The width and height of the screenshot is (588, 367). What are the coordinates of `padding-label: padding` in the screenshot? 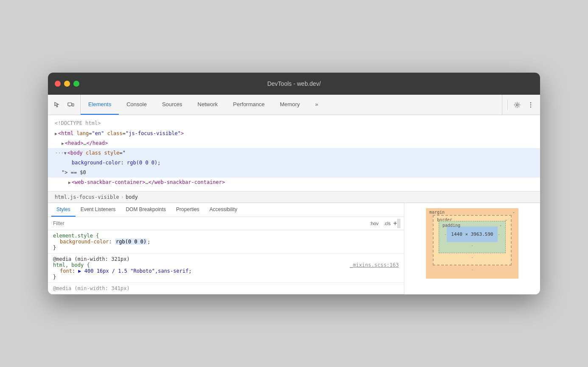 It's located at (451, 225).